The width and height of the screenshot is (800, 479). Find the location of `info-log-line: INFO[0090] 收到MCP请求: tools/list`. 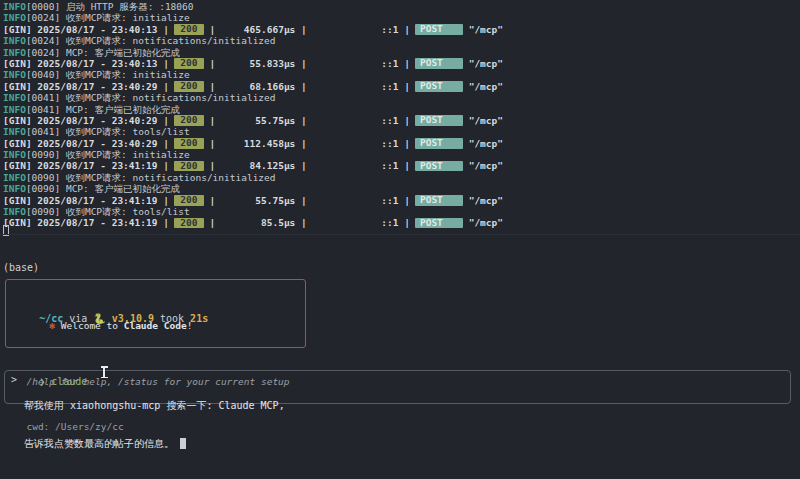

info-log-line: INFO[0090] 收到MCP请求: tools/list is located at coordinates (402, 212).